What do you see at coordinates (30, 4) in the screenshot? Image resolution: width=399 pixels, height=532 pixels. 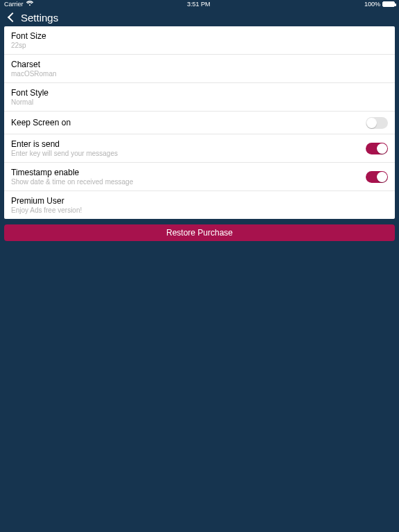 I see `wifi-icon` at bounding box center [30, 4].